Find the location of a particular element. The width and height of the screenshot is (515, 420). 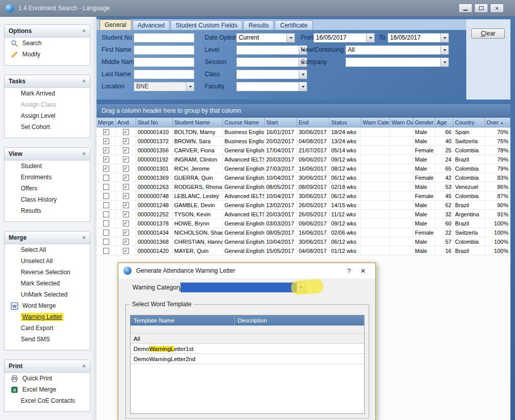

sidebar-item-search: Search is located at coordinates (47, 43).